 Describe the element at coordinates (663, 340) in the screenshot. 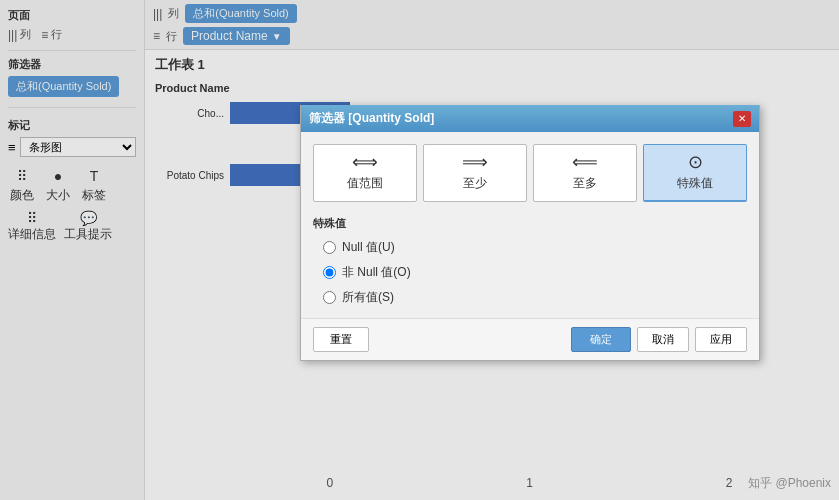

I see `cancel-button: 取消` at that location.